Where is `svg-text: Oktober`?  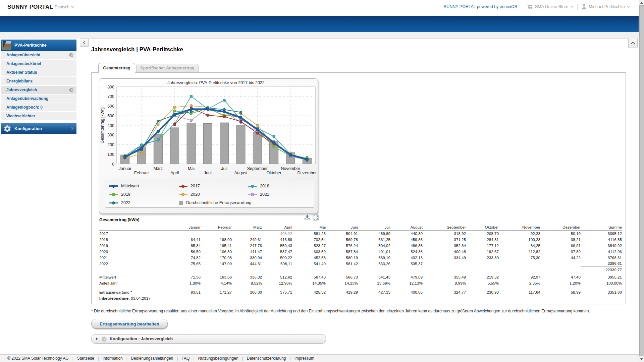 svg-text: Oktober is located at coordinates (274, 173).